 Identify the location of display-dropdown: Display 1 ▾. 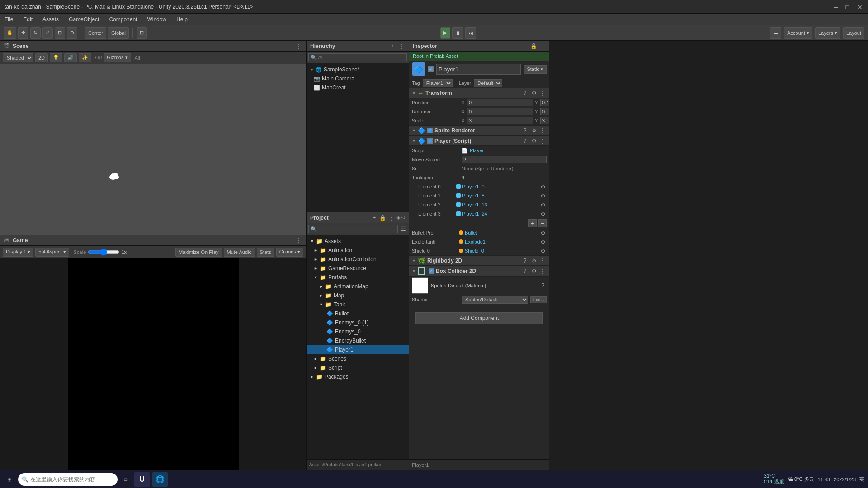
(18, 252).